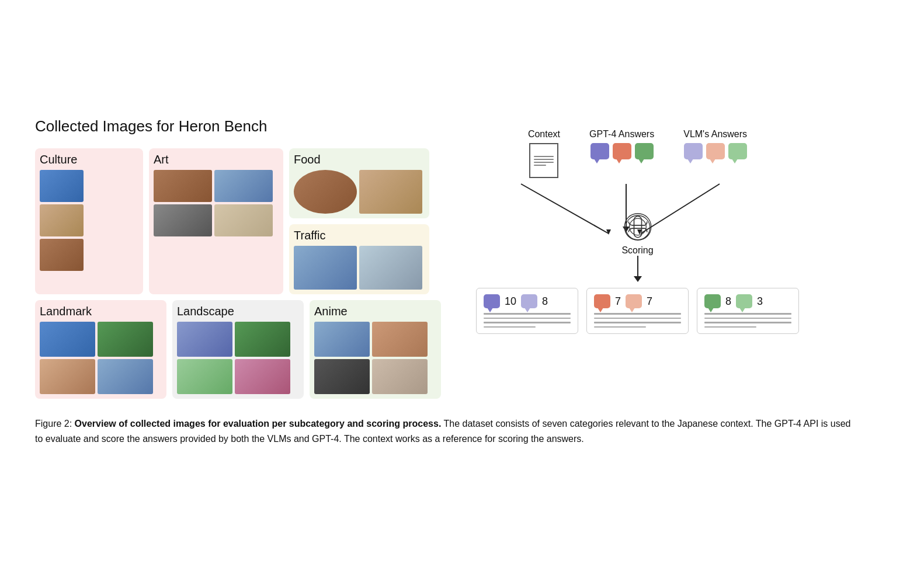 The width and height of the screenshot is (924, 564). What do you see at coordinates (760, 301) in the screenshot?
I see `score-card-3-score-light: 3` at bounding box center [760, 301].